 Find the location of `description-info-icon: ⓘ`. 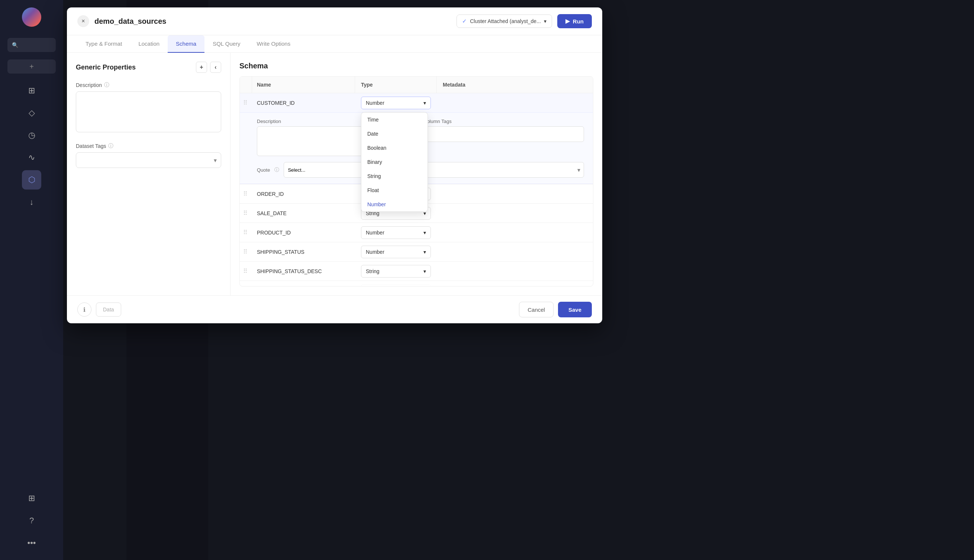

description-info-icon: ⓘ is located at coordinates (107, 85).